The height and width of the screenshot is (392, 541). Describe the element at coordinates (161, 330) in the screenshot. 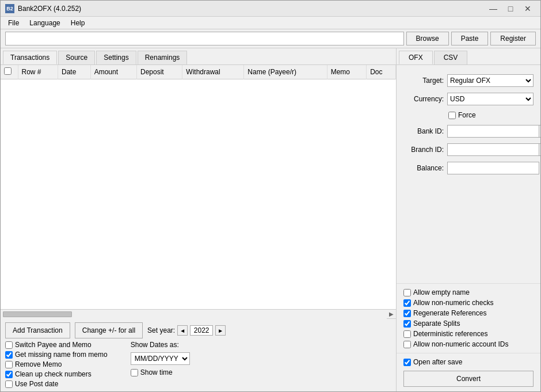

I see `set-year-label: Set year:` at that location.